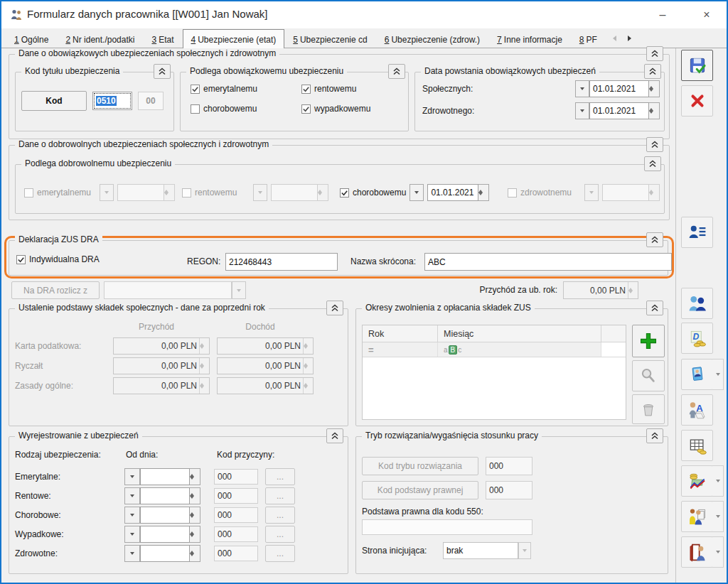 This screenshot has height=584, width=728. I want to click on minimize-button: –, so click(663, 14).